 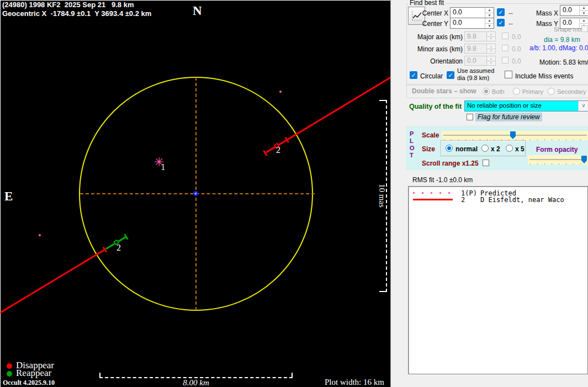 What do you see at coordinates (449, 148) in the screenshot?
I see `size-normal-radio` at bounding box center [449, 148].